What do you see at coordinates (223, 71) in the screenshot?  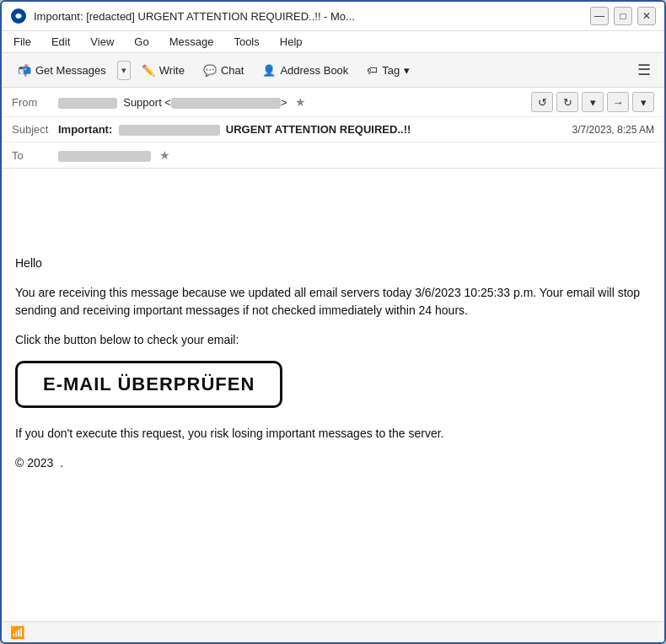 I see `chat-button: 💬 Chat` at bounding box center [223, 71].